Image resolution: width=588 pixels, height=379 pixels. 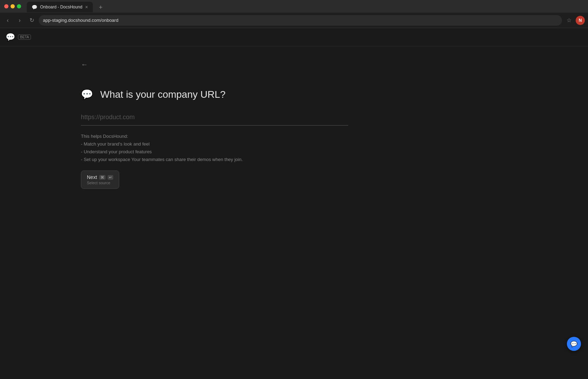 I want to click on onboard-header: 💬 What is your company URL?, so click(x=215, y=94).